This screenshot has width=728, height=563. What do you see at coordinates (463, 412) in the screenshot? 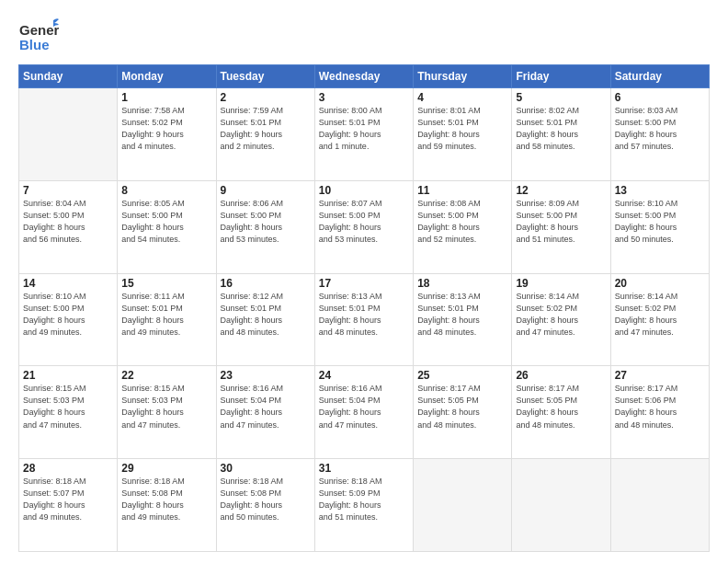
I see `calendar-cell: 25Sunrise: 8:17 AMSunset: 5:05 PMDayligh…` at bounding box center [463, 412].